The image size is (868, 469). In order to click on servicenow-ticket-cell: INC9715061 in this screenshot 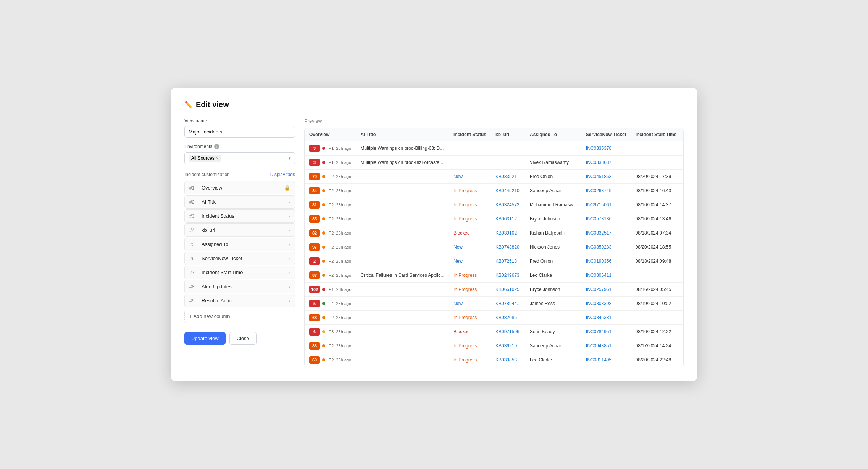, I will do `click(606, 205)`.